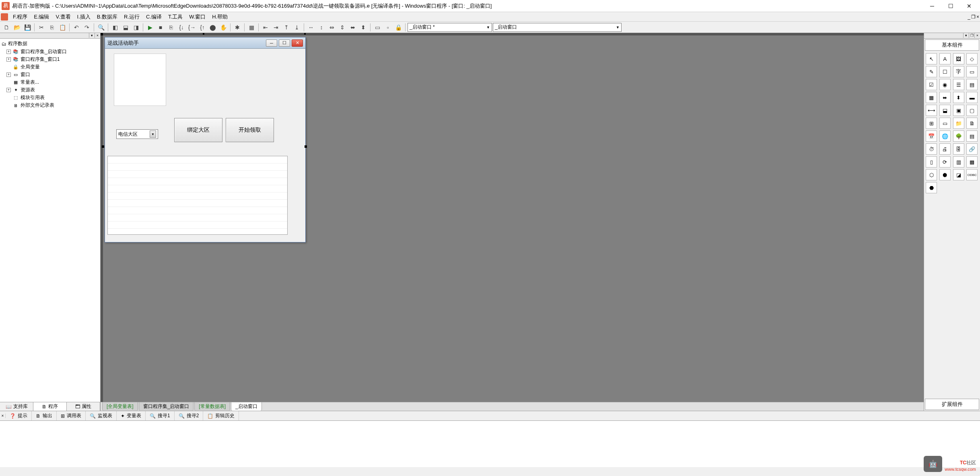  Describe the element at coordinates (20, 17) in the screenshot. I see `menu-program: F.程序` at that location.